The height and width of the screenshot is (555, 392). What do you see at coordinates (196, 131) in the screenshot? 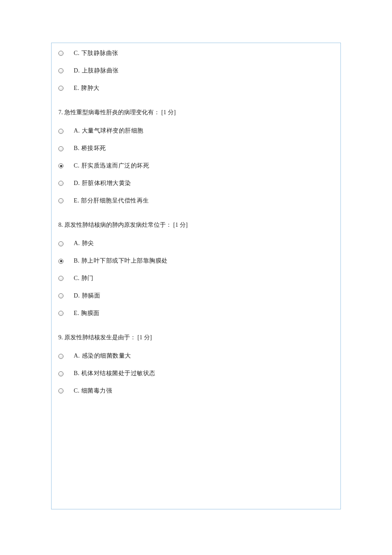
I see `q7-option-a: A. 大量气球样变的肝细胞` at bounding box center [196, 131].